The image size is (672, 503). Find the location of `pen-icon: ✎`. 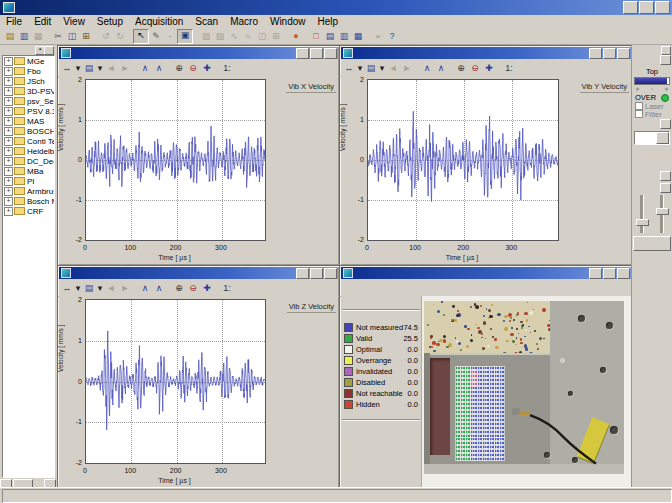

pen-icon: ✎ is located at coordinates (156, 36).